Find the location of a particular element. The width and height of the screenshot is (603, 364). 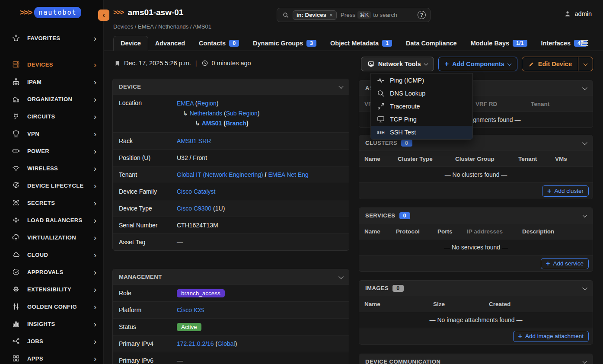

sidebar-item-approvals: APPROVALS › is located at coordinates (52, 272).